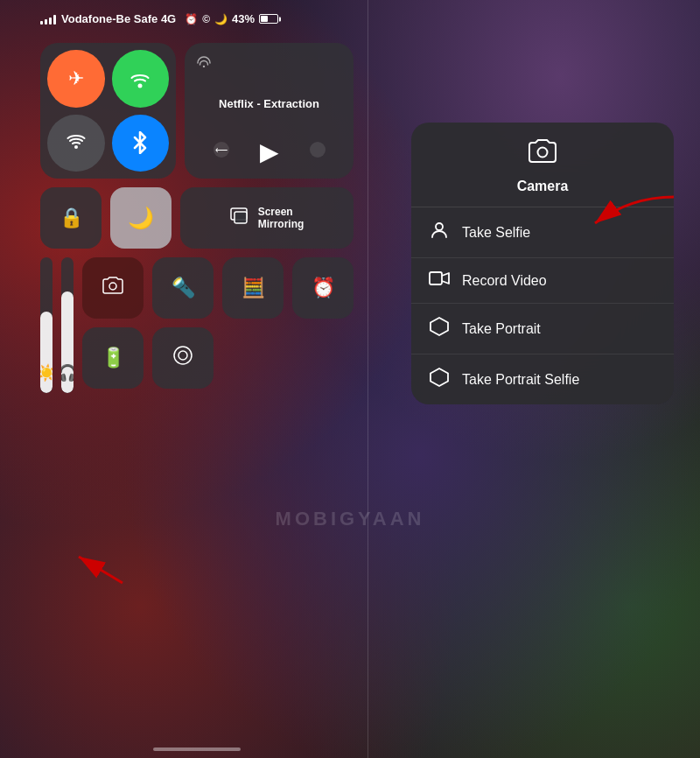 Image resolution: width=700 pixels, height=758 pixels. What do you see at coordinates (72, 218) in the screenshot?
I see `rotation-lock-icon: 🔒` at bounding box center [72, 218].